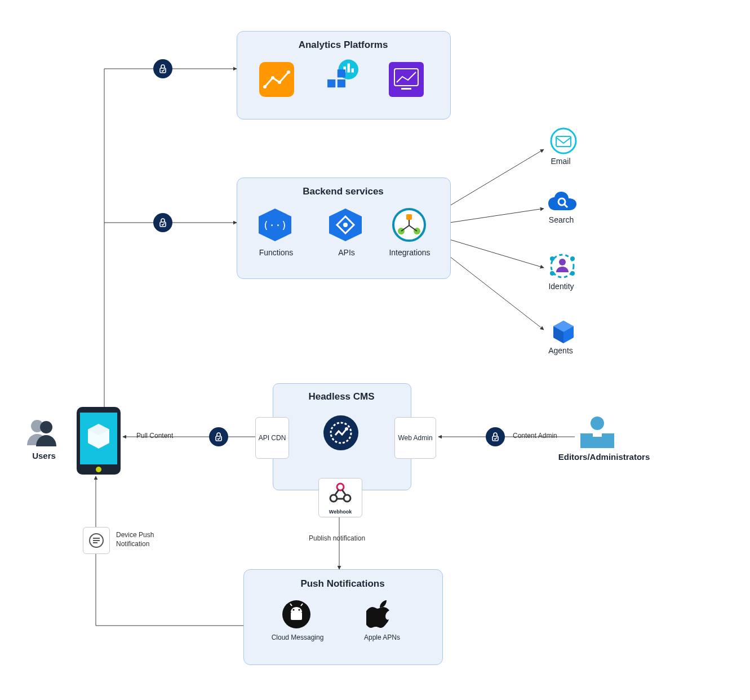 Image resolution: width=750 pixels, height=700 pixels. What do you see at coordinates (337, 538) in the screenshot?
I see `label-publish-notification: Publish notification` at bounding box center [337, 538].